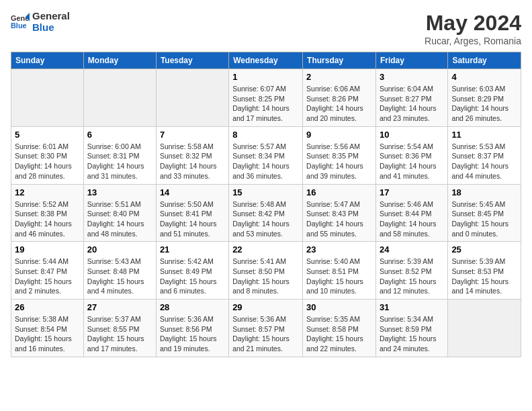 This screenshot has width=532, height=411. What do you see at coordinates (411, 213) in the screenshot?
I see `calendar-cell: 17Sunrise: 5:46 AM Sunset: 8:44 PM Dayli…` at bounding box center [411, 213].